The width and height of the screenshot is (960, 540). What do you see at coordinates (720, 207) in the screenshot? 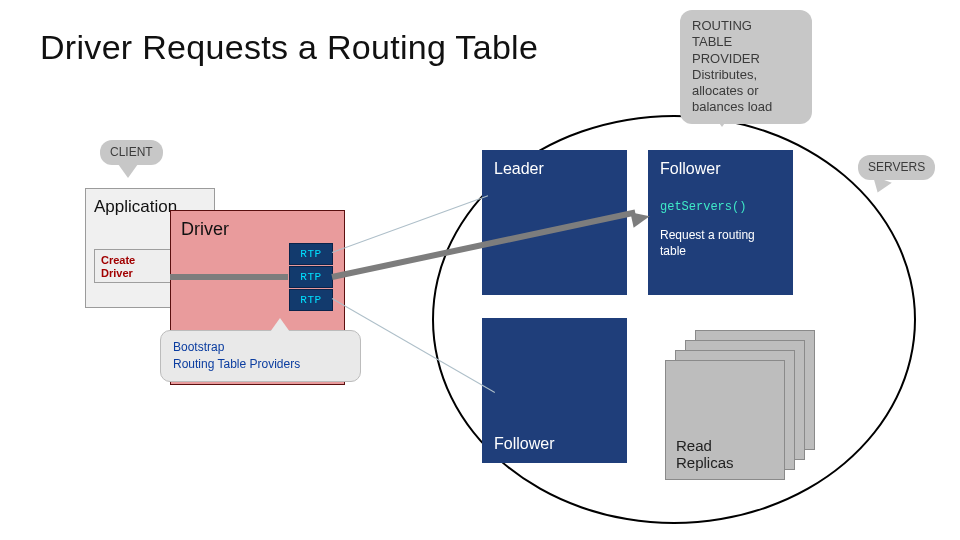
I see `follower-top-code: getServers()` at bounding box center [720, 207].